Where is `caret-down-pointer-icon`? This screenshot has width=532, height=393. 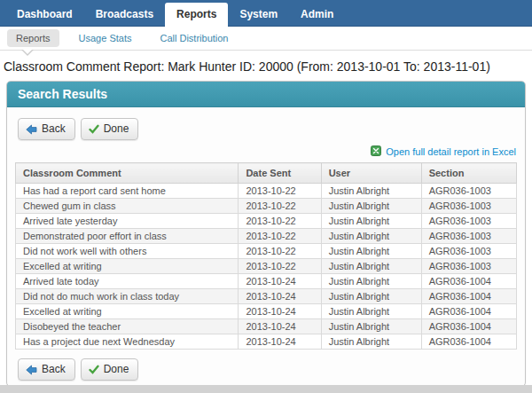 caret-down-pointer-icon is located at coordinates (27, 53).